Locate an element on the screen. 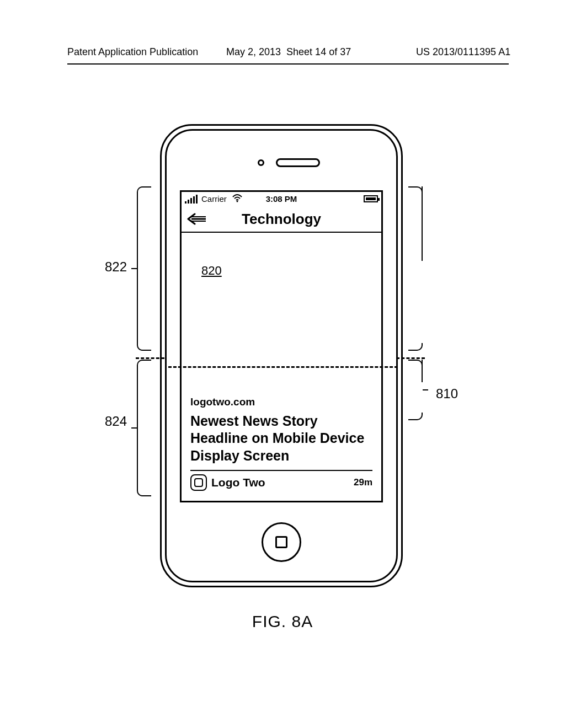 Image resolution: width=565 pixels, height=728 pixels. hdr-publication: Patent Application Publication is located at coordinates (132, 52).